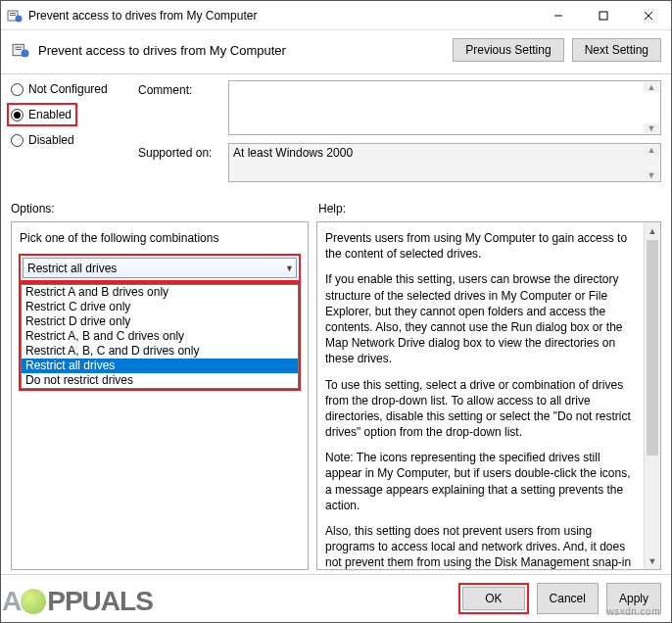  What do you see at coordinates (494, 599) in the screenshot?
I see `ok-button: OK` at bounding box center [494, 599].